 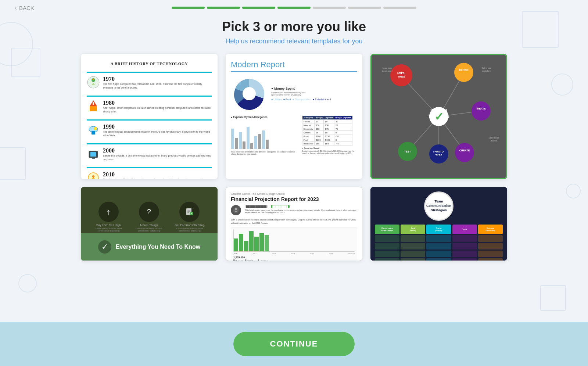 What do you see at coordinates (149, 116) in the screenshot?
I see `template-card-1: ✓ A BRIEF HISTORY OF TECHNOLOGY 1970 The…` at bounding box center [149, 116].